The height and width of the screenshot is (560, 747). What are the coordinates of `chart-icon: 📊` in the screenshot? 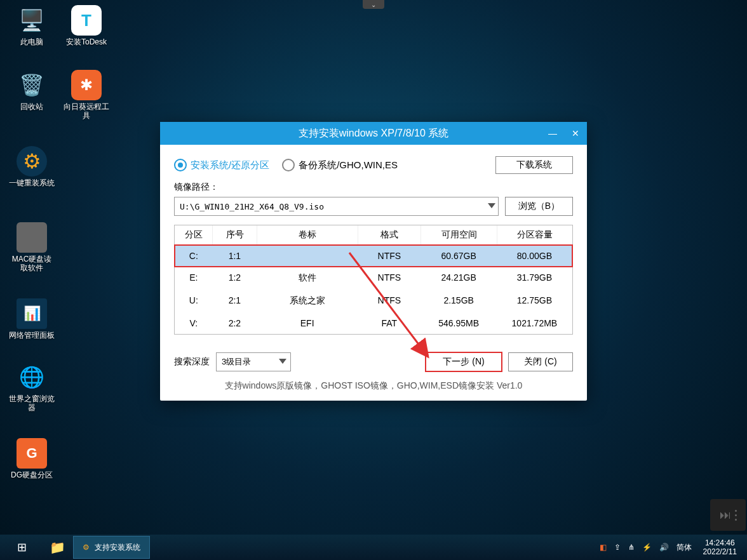 It's located at (32, 314).